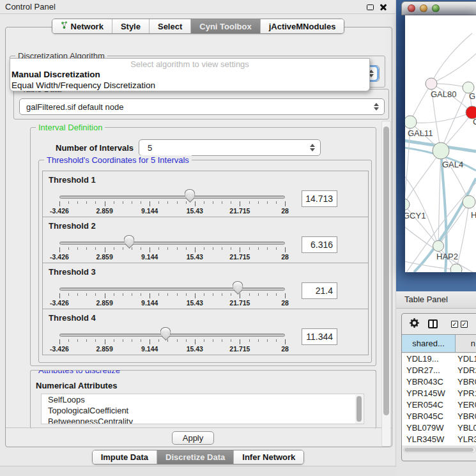 This screenshot has height=476, width=476. I want to click on table-cell: YER0, so click(466, 405).